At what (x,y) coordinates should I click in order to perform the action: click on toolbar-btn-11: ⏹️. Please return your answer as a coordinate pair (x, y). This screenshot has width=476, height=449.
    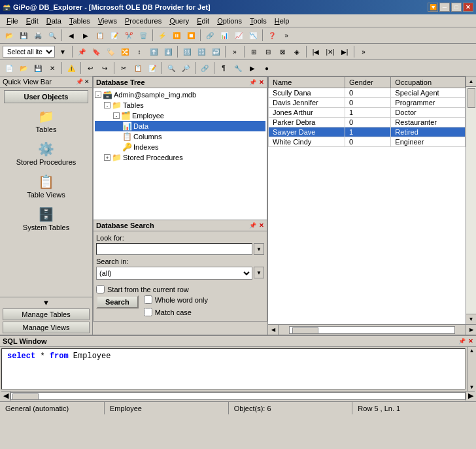
    Looking at the image, I should click on (191, 35).